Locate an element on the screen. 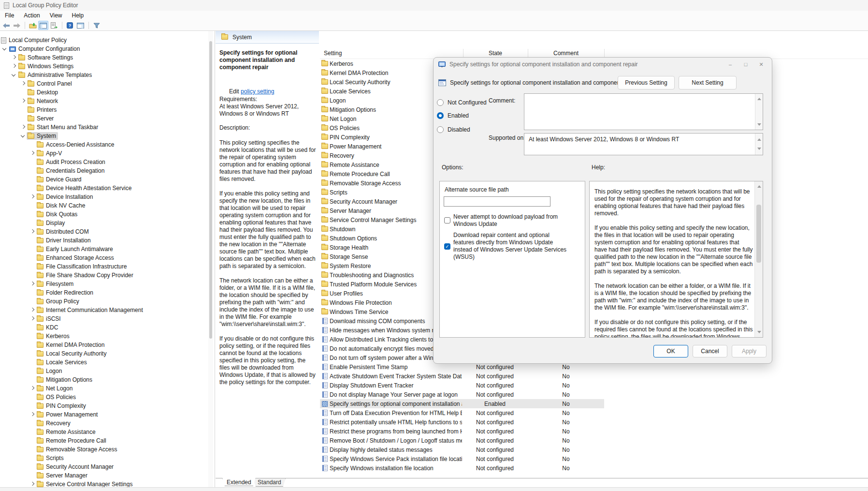  menu-file: File is located at coordinates (10, 15).